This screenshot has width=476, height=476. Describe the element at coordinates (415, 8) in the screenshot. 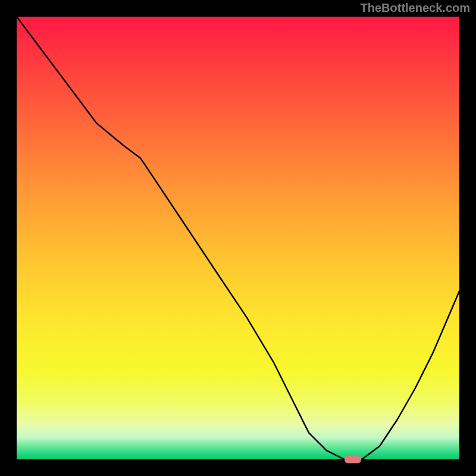

I see `watermark-text: TheBottleneck.com` at that location.